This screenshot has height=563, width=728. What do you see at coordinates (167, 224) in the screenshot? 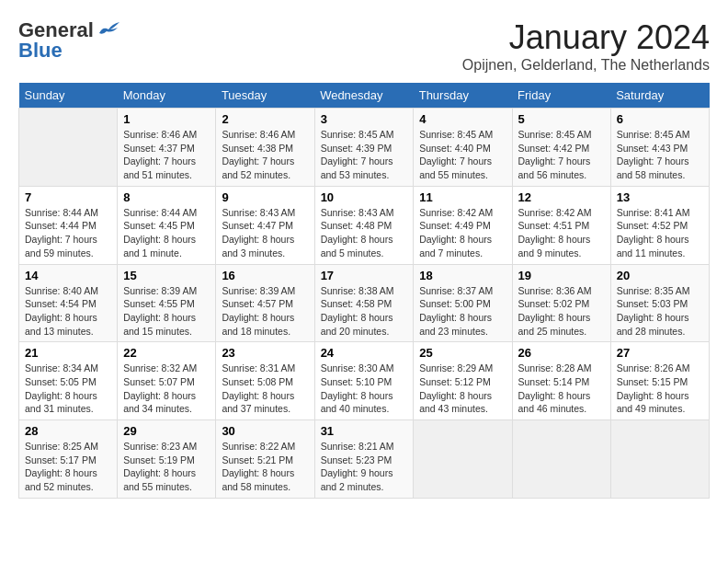
I see `calendar-cell: 8Sunrise: 8:44 AMSunset: 4:45 PMDaylight…` at bounding box center [167, 224].